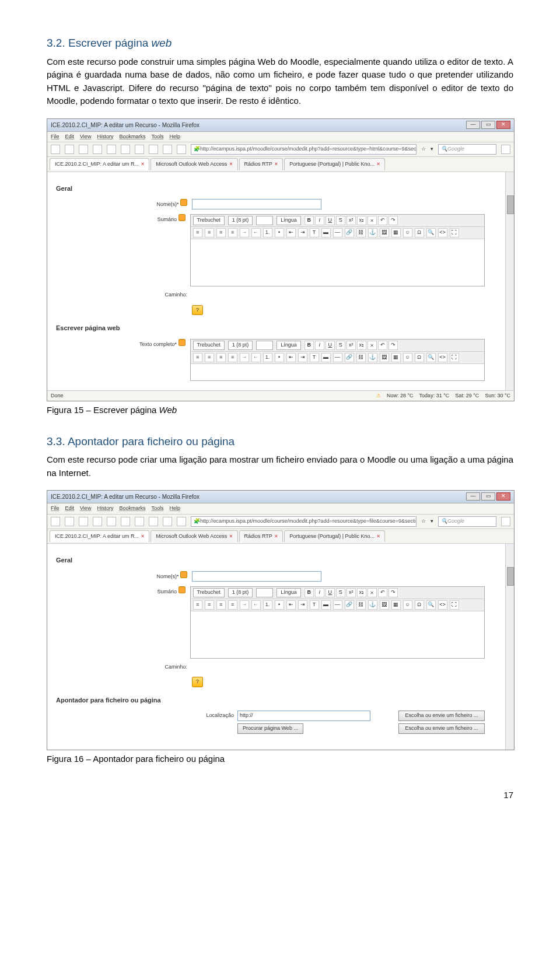  I want to click on color-icon: T, so click(314, 605).